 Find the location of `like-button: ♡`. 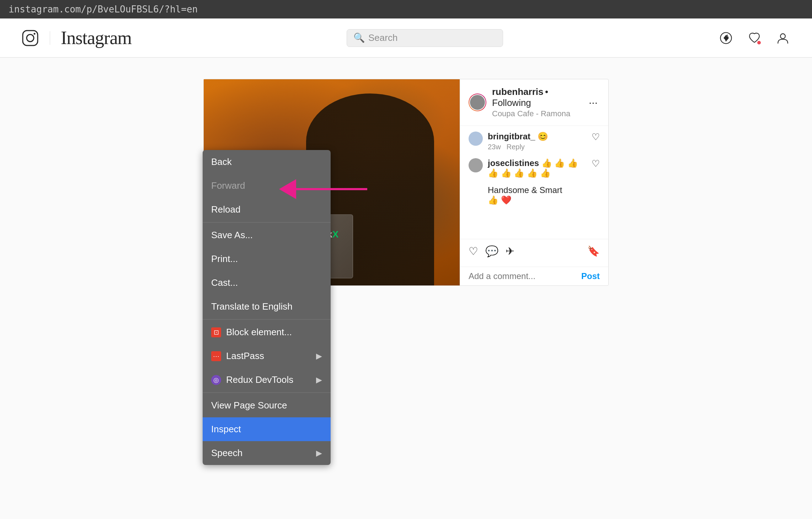

like-button: ♡ is located at coordinates (474, 251).